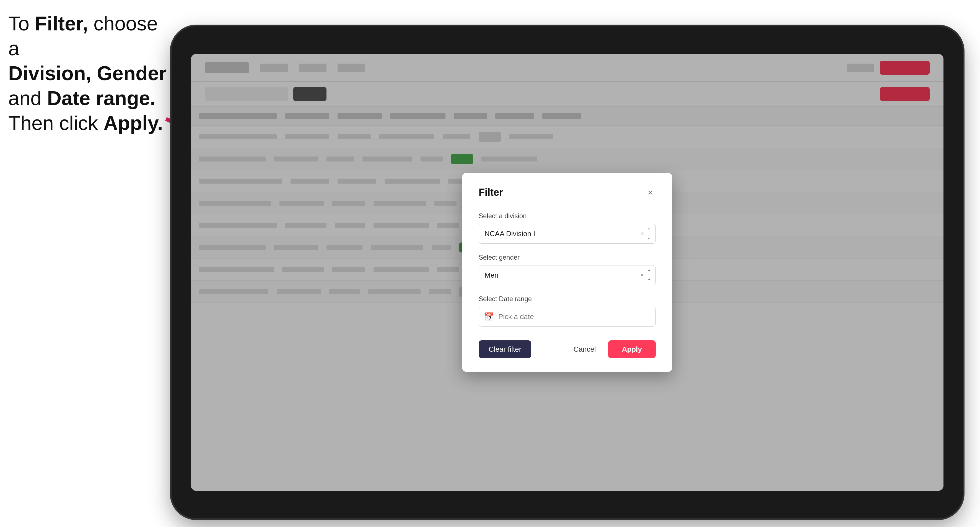 The image size is (980, 527). Describe the element at coordinates (567, 275) in the screenshot. I see `gender-select-wrapper: Men Women Coed × ⌃⌄` at that location.